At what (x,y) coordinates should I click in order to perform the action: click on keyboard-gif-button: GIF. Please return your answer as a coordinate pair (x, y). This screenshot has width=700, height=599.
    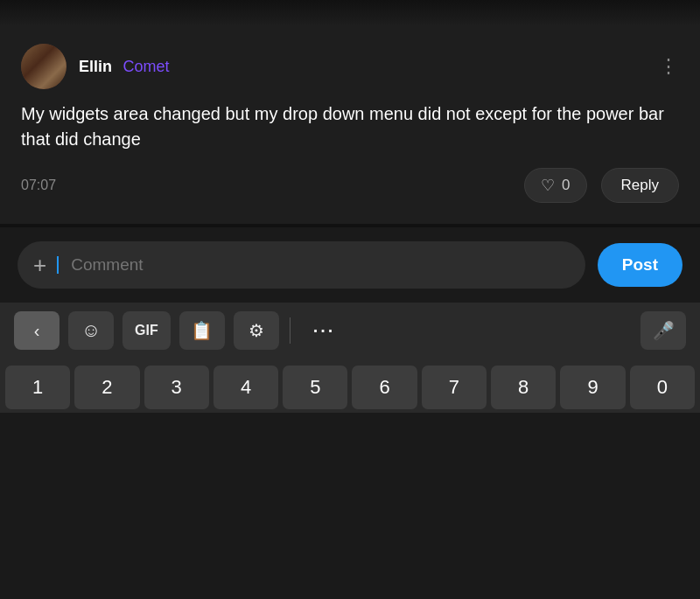
    Looking at the image, I should click on (147, 331).